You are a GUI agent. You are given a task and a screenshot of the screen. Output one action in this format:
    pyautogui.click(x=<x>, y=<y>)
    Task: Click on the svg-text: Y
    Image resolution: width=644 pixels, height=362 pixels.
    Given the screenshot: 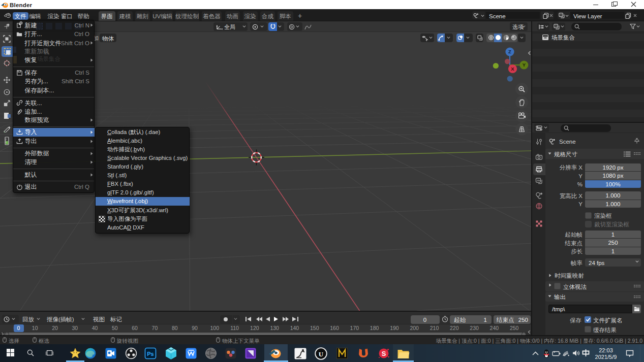 What is the action you would take?
    pyautogui.click(x=524, y=65)
    